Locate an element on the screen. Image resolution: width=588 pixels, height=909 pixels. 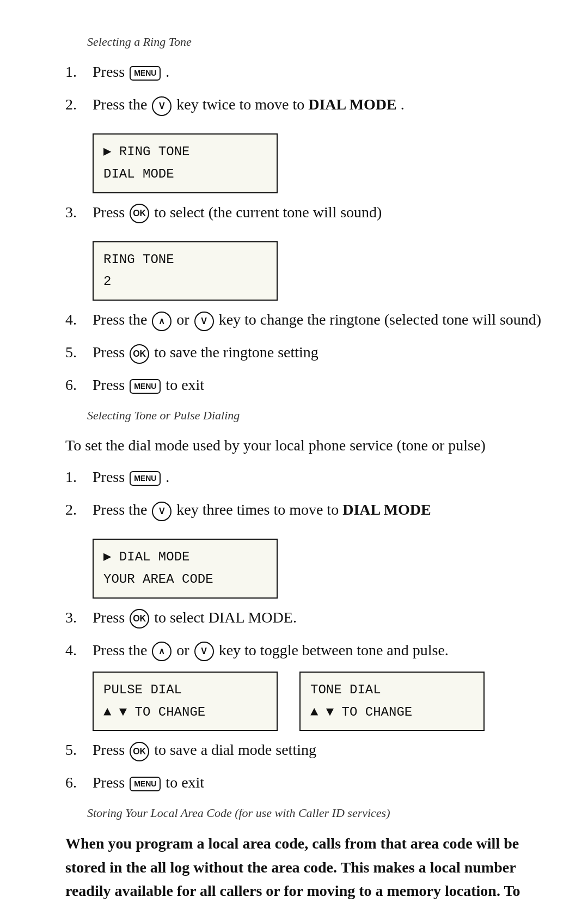
step-num-rt-2: 2. is located at coordinates (79, 105).